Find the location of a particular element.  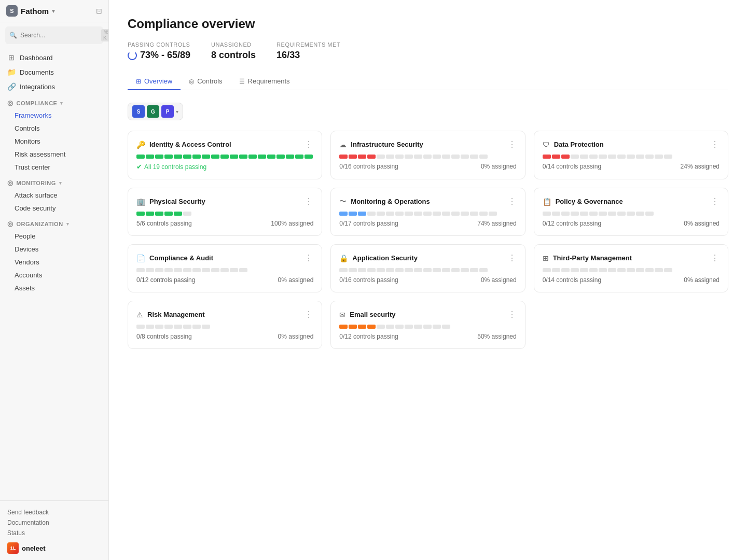

requirements-met-label: REQUIREMENTS MET is located at coordinates (308, 45).